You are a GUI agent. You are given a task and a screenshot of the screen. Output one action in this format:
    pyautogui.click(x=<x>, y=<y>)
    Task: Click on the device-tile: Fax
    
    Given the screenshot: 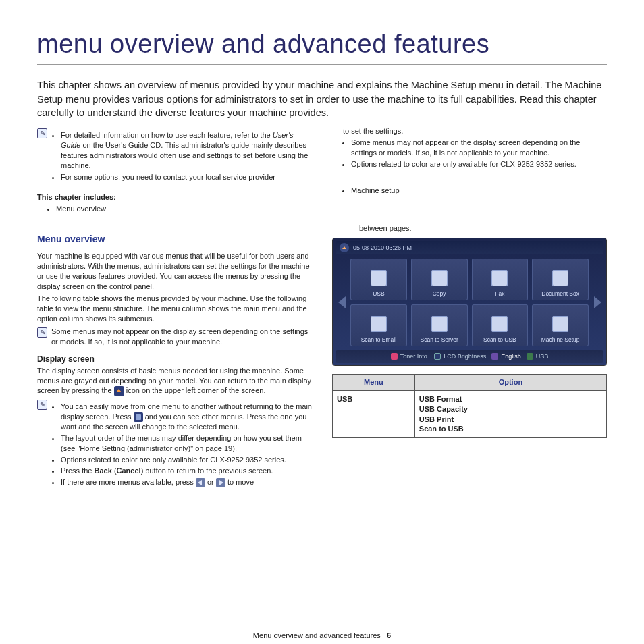 What is the action you would take?
    pyautogui.click(x=500, y=279)
    